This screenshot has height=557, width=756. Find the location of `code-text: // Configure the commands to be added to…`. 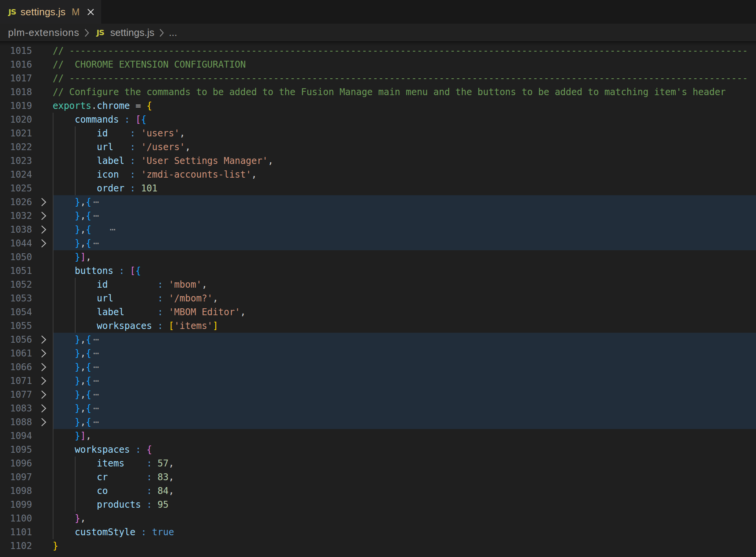

code-text: // Configure the commands to be added to… is located at coordinates (389, 92).